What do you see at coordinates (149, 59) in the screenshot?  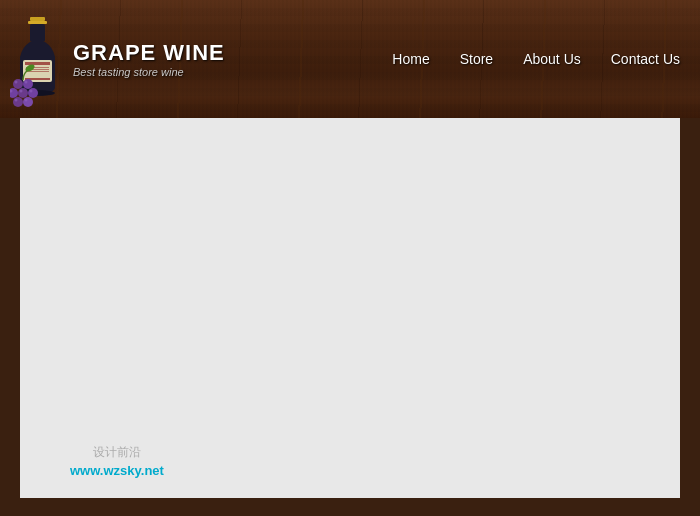 I see `logo-text: GRAPE WINE Best tasting store wine` at bounding box center [149, 59].